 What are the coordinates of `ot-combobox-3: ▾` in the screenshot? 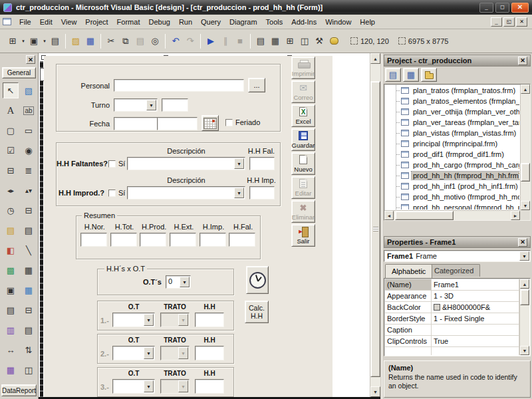 It's located at (134, 386).